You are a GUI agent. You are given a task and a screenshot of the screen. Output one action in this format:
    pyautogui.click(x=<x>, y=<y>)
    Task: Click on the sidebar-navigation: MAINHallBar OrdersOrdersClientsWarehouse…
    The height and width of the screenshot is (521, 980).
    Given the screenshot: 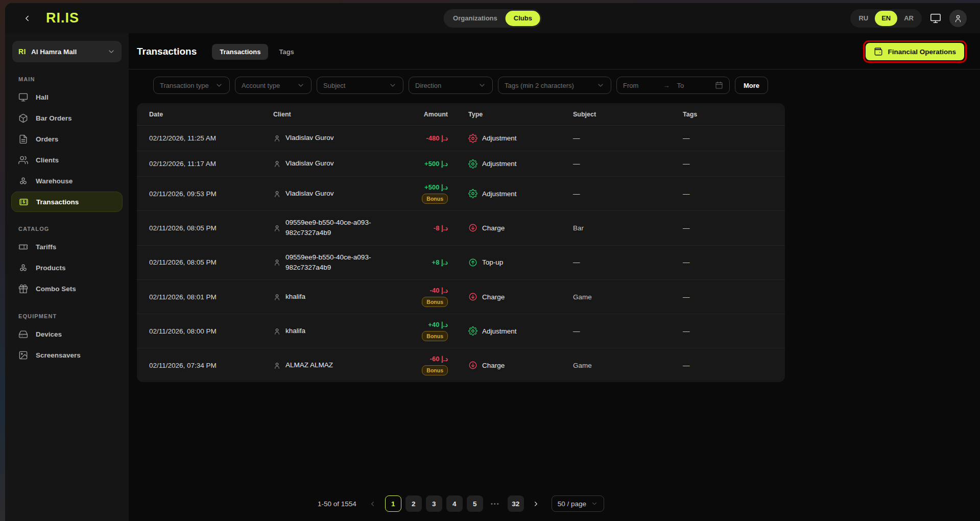 What is the action you would take?
    pyautogui.click(x=67, y=221)
    